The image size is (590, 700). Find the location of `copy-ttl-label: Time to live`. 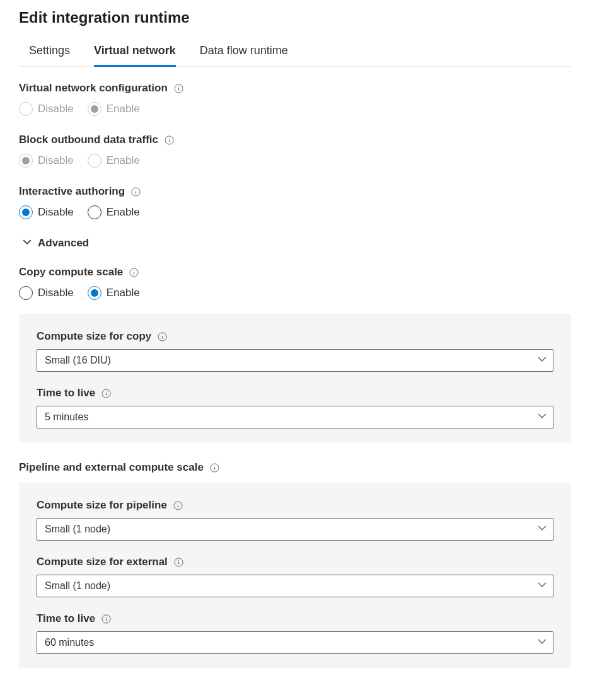

copy-ttl-label: Time to live is located at coordinates (66, 393).